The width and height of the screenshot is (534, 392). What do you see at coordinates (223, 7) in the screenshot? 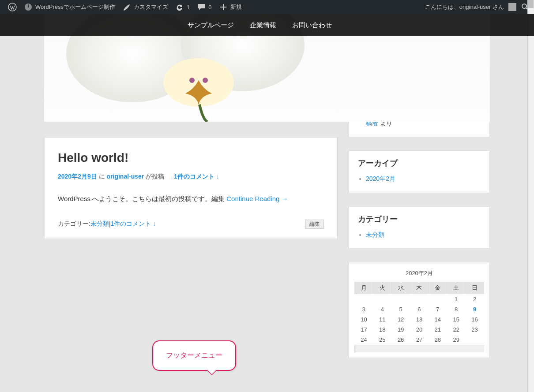
I see `plus-icon` at bounding box center [223, 7].